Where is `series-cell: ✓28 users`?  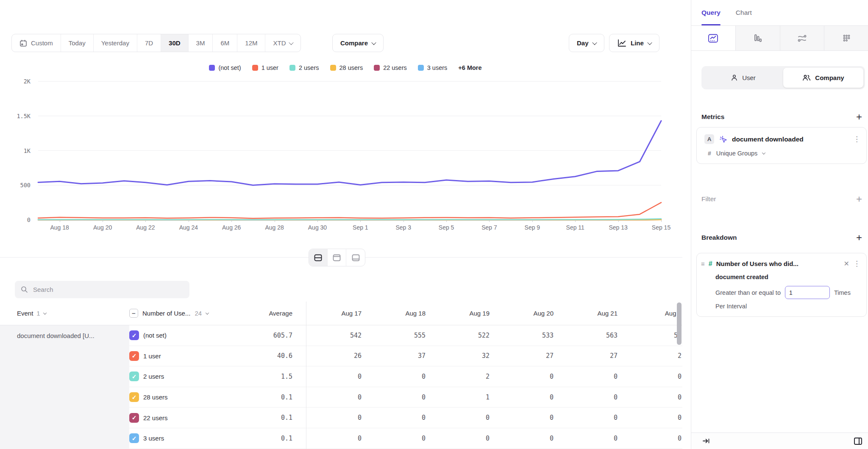
series-cell: ✓28 users is located at coordinates (183, 397).